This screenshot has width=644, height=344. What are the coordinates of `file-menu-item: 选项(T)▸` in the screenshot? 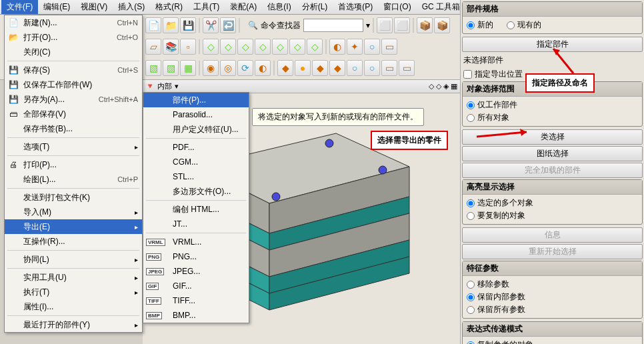 It's located at (73, 147).